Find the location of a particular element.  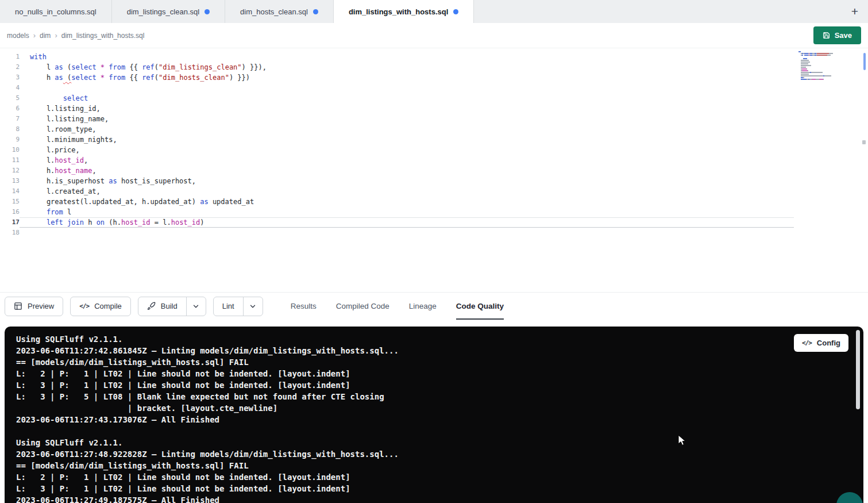

preview-button: Preview is located at coordinates (34, 306).